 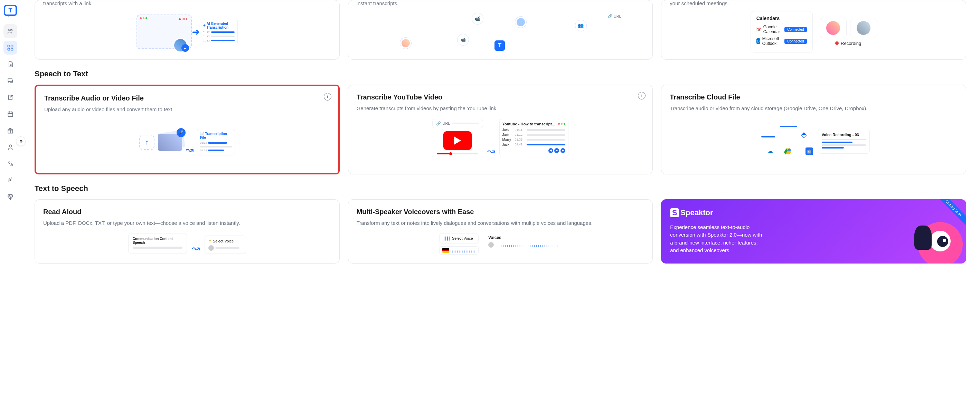 I want to click on top-card-2: instant transcripts. 📹 👥 📹 T 🔗URL, so click(x=501, y=30).